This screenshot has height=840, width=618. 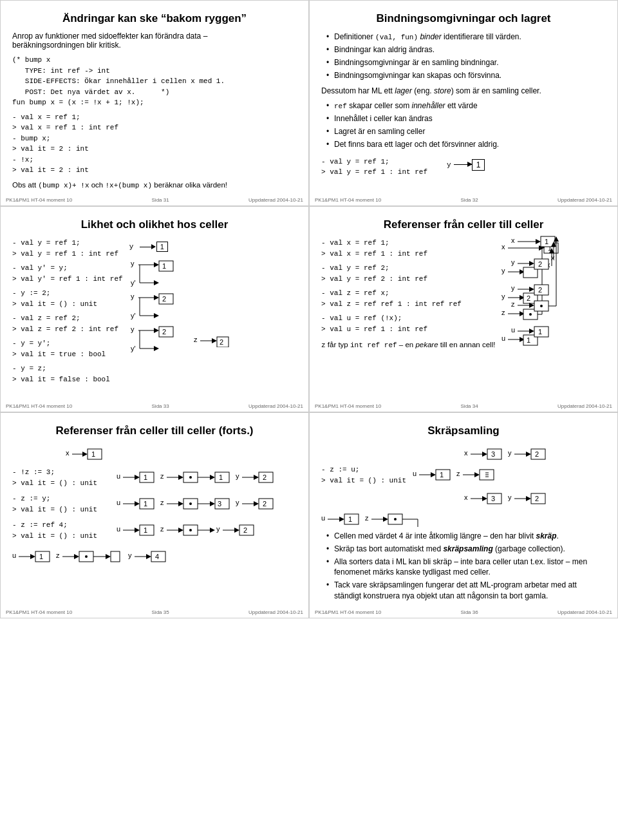 What do you see at coordinates (464, 200) in the screenshot?
I see `slide-2-footer: PK1&PM1 HT-04 moment 10 Sida 32 Uppdater…` at bounding box center [464, 200].